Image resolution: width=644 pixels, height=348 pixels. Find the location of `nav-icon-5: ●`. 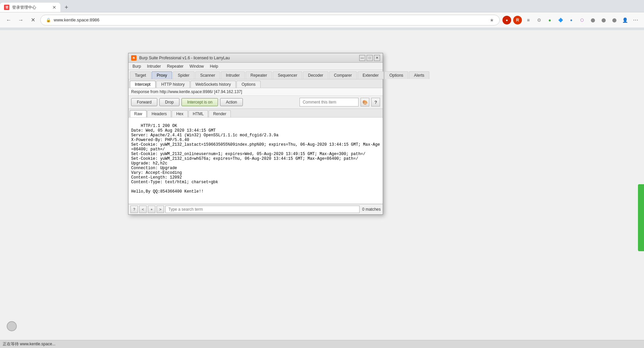

nav-icon-5: ● is located at coordinates (550, 20).